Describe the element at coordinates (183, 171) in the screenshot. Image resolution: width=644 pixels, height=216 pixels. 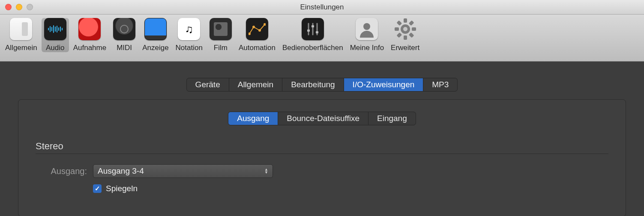
I see `output-popup: Ausgang 3-4 ▲▼` at that location.